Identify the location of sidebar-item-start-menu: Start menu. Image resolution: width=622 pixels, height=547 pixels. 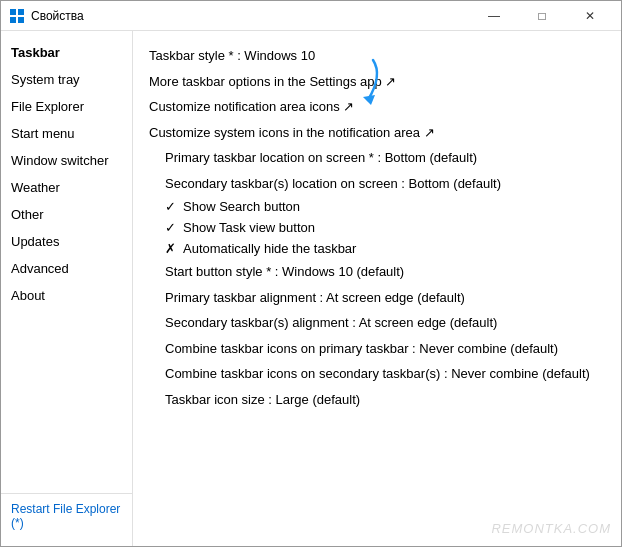
(66, 134).